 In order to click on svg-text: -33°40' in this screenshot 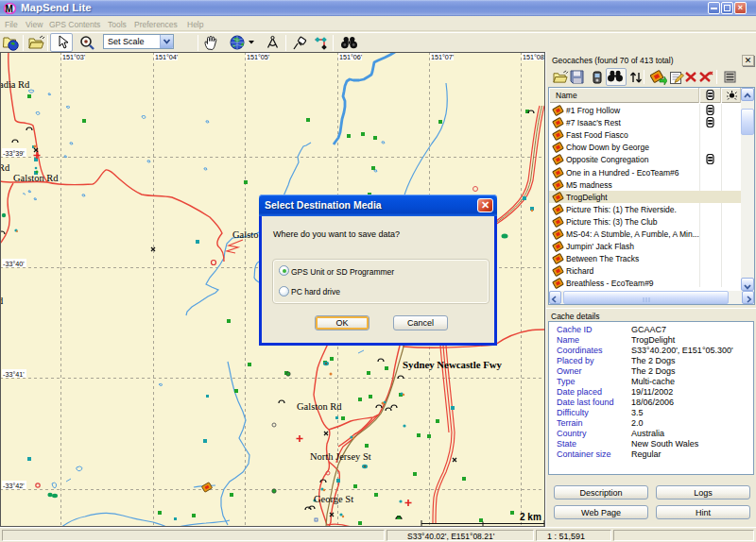, I will do `click(13, 264)`.